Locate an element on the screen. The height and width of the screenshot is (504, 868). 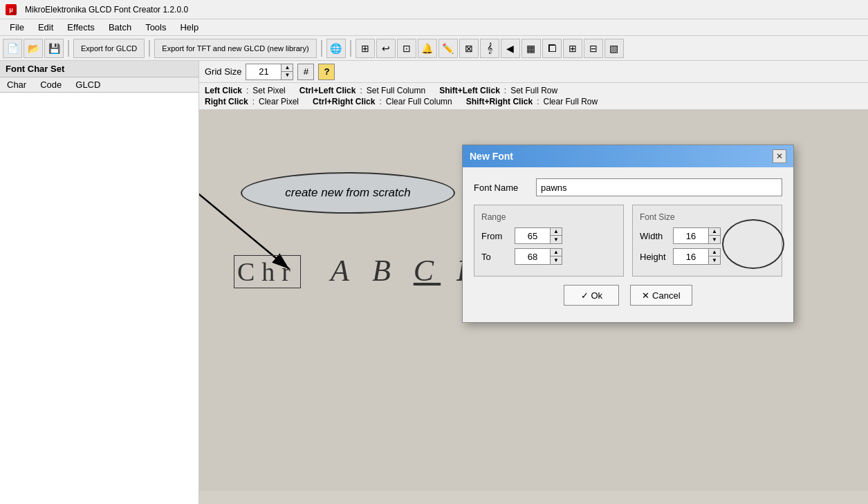
to-up: ▲ is located at coordinates (556, 253).